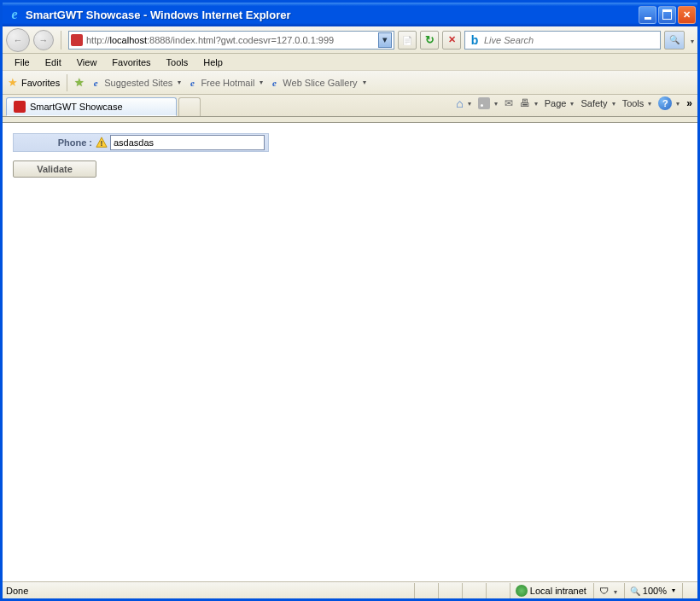  I want to click on star-icon, so click(13, 82).